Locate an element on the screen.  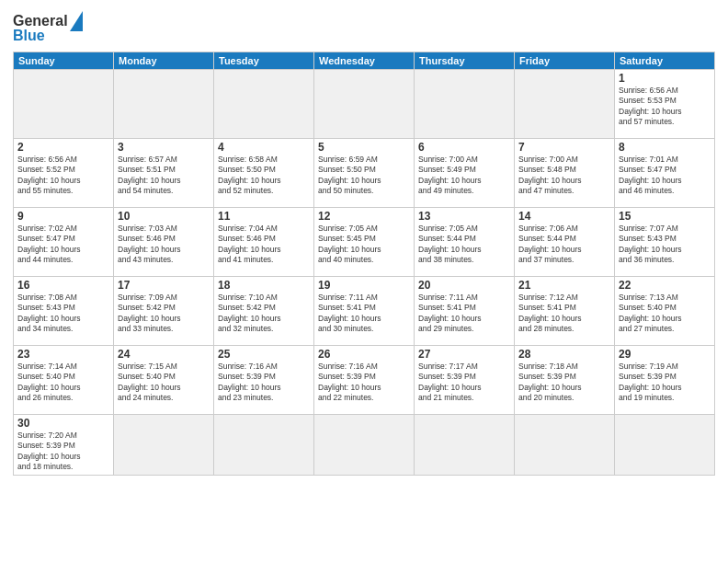
day-info: Sunrise: 7:17 AM Sunset: 5:39 PM Dayligh… is located at coordinates (464, 383).